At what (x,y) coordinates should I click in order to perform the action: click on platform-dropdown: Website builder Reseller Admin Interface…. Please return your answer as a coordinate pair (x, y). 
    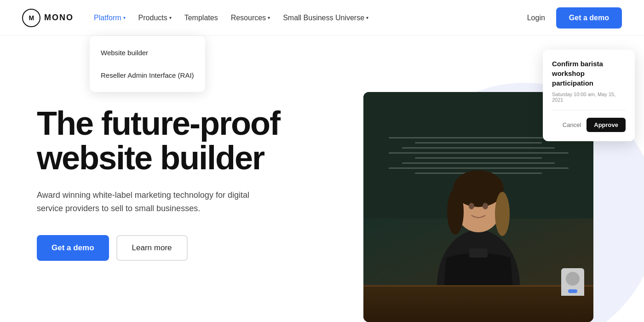
    Looking at the image, I should click on (147, 64).